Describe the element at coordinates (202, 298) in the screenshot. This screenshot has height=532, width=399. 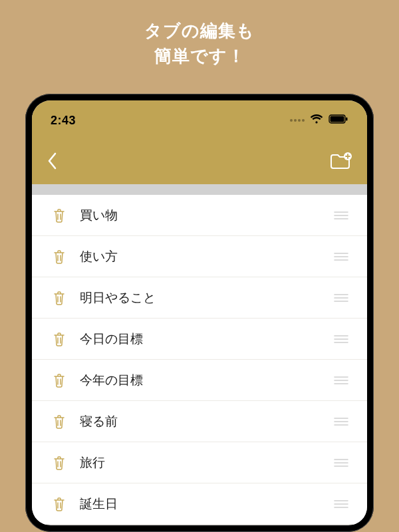
I see `tab-label: 明日やること` at that location.